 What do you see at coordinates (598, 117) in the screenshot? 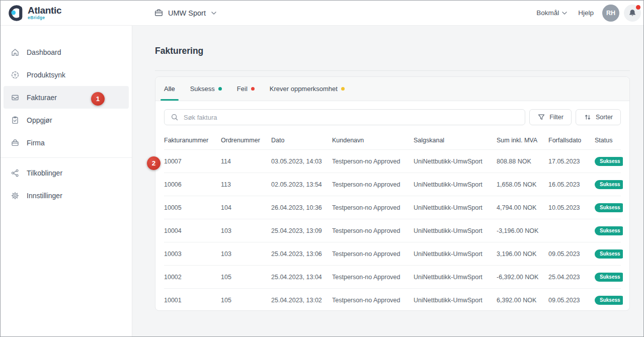
I see `sort-button: Sorter` at bounding box center [598, 117].